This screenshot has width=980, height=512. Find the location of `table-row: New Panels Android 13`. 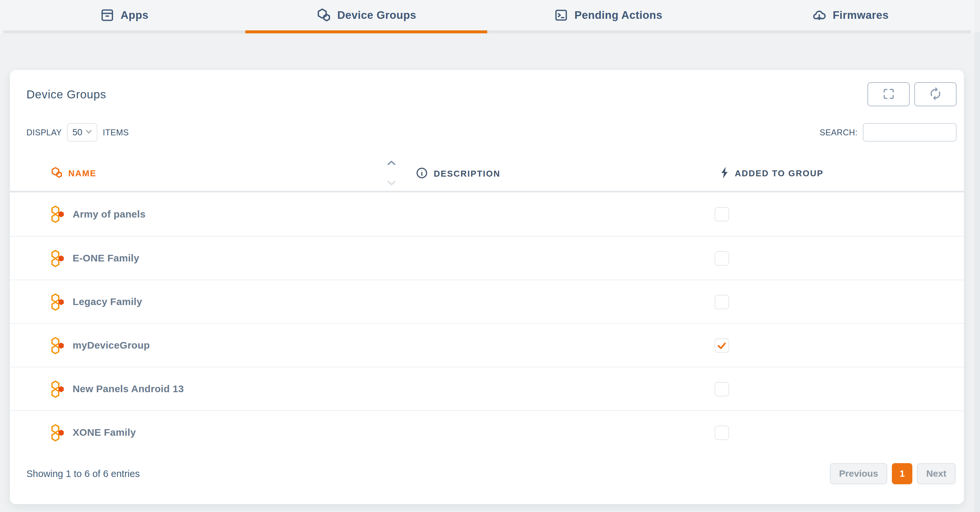

table-row: New Panels Android 13 is located at coordinates (487, 389).